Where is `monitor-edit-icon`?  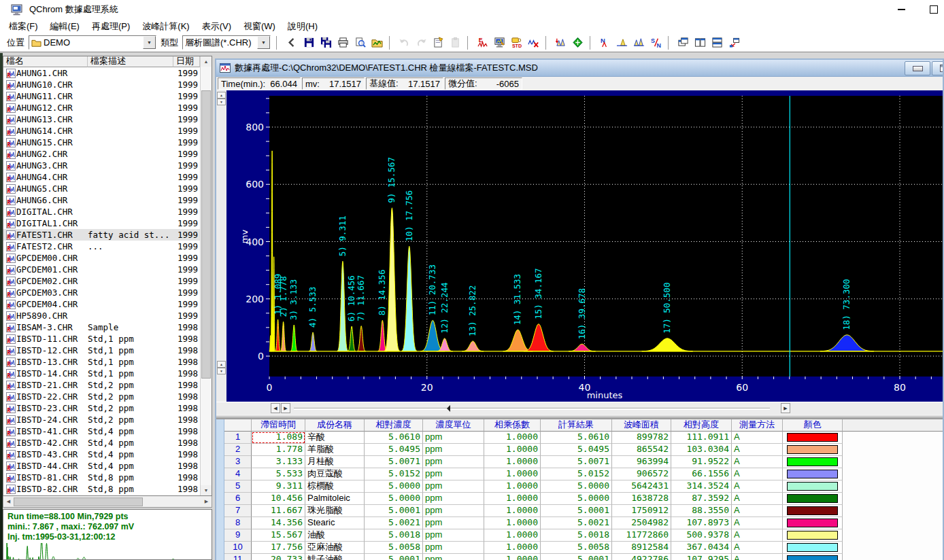
monitor-edit-icon is located at coordinates (499, 42).